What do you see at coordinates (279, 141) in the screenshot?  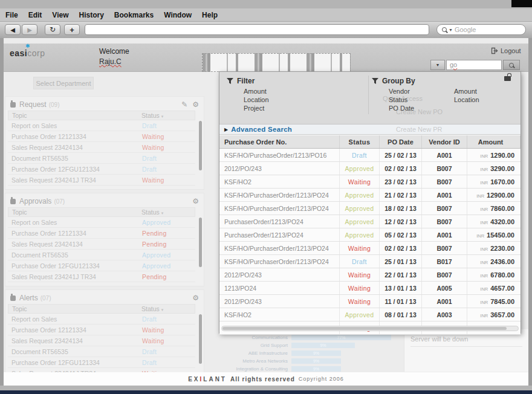 I see `column-header: Purchase Order No.` at bounding box center [279, 141].